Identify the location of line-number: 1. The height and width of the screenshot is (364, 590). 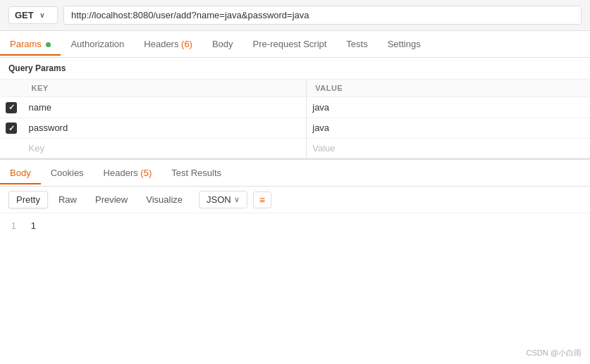
(20, 227).